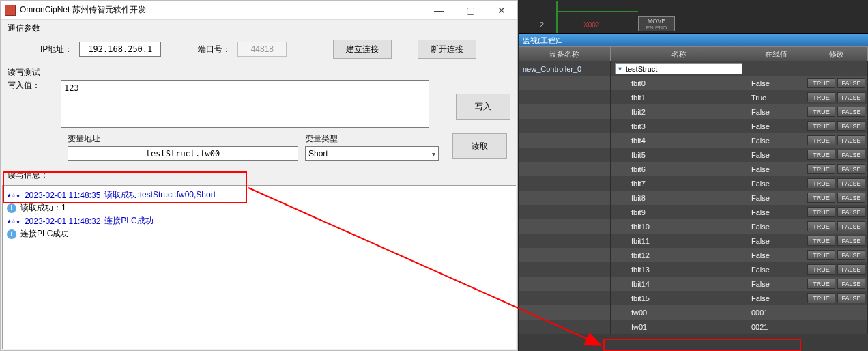  Describe the element at coordinates (693, 240) in the screenshot. I see `watch-row: fbit11FalseTRUEFALSE` at that location.